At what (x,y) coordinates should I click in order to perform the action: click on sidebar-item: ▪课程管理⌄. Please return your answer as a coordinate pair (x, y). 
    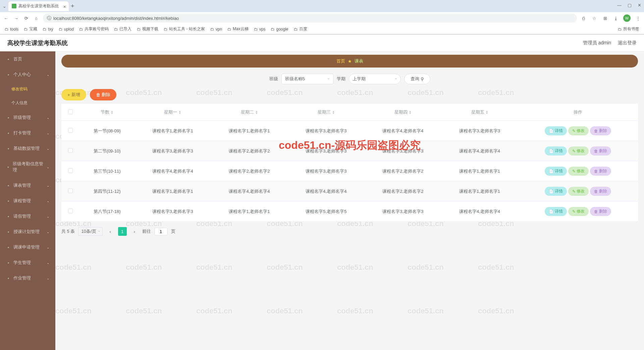
    Looking at the image, I should click on (28, 201).